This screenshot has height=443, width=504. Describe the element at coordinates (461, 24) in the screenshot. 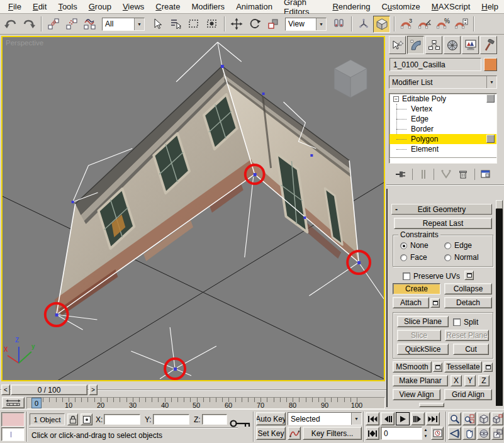

I see `spinner-snap-toggle-button` at that location.